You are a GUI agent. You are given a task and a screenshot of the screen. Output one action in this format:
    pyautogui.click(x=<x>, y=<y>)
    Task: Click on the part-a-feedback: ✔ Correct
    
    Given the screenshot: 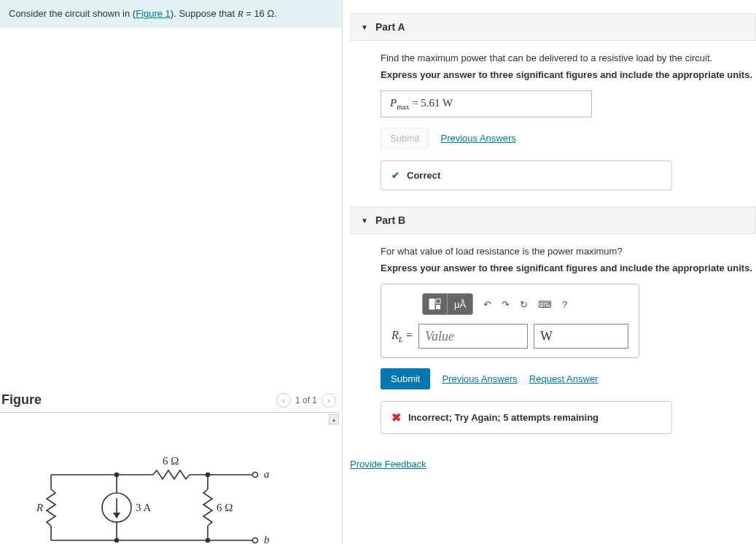 What is the action you would take?
    pyautogui.click(x=526, y=175)
    